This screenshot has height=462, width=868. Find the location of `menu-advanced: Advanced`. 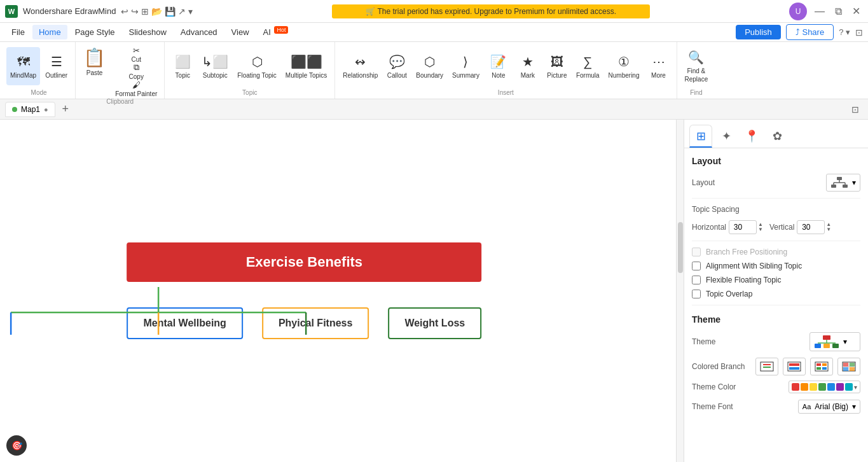

menu-advanced: Advanced is located at coordinates (199, 32).